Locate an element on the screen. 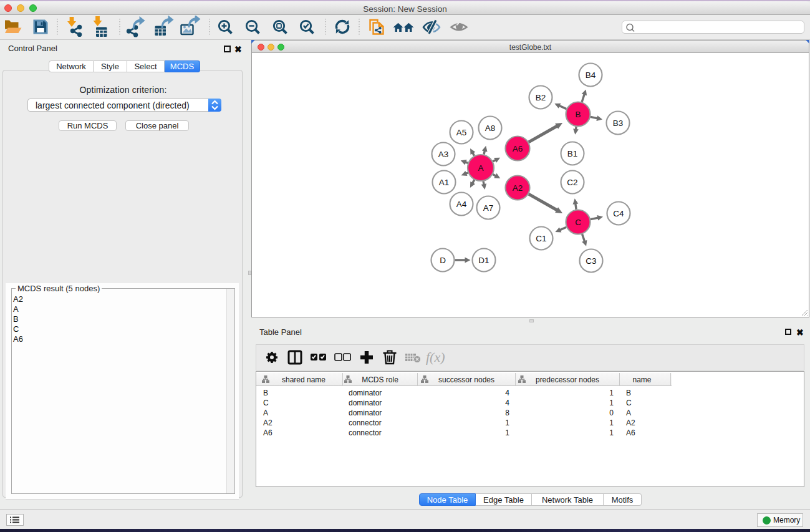  svg-text: B2 is located at coordinates (541, 97).